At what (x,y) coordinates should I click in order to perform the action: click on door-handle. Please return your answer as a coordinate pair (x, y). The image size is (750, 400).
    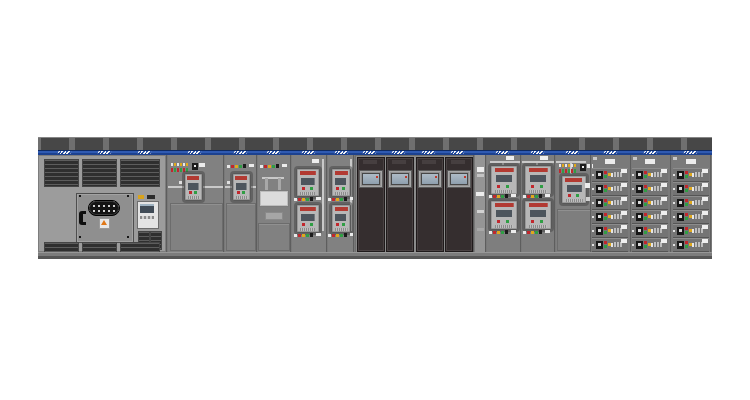
    Looking at the image, I should click on (82, 218).